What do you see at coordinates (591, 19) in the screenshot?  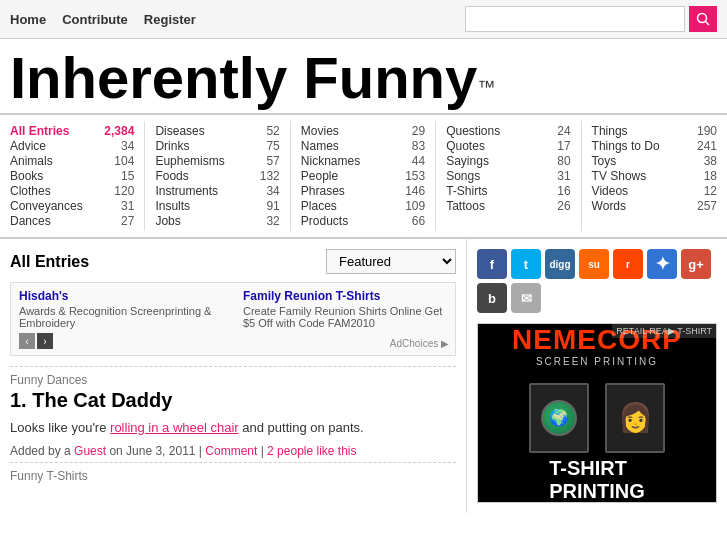 I see `search-area` at bounding box center [591, 19].